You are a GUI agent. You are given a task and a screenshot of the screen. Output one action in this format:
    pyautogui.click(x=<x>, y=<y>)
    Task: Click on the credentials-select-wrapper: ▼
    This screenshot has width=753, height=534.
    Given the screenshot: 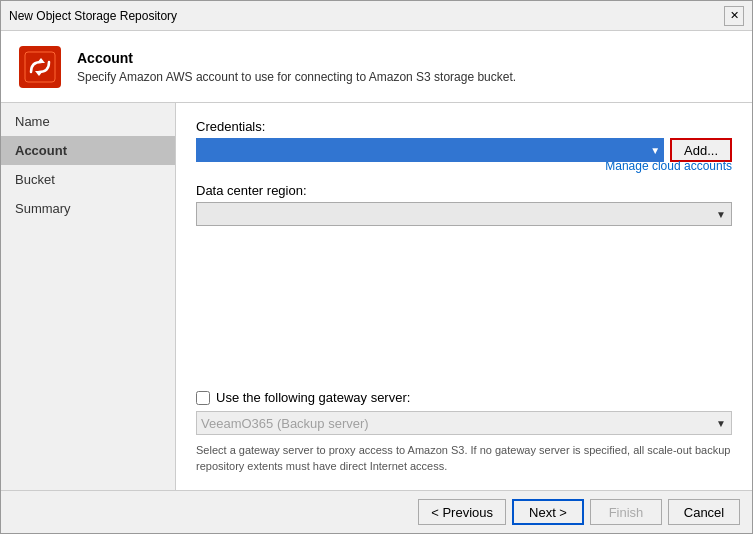 What is the action you would take?
    pyautogui.click(x=430, y=150)
    